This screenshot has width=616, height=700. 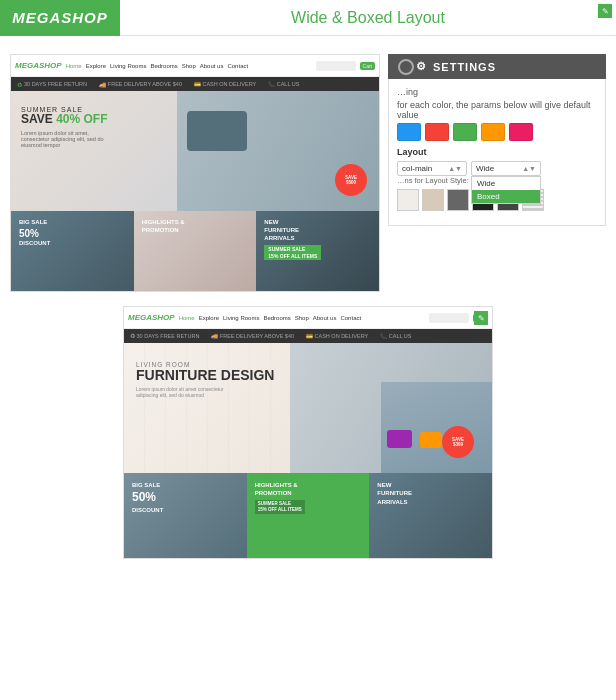 What do you see at coordinates (308, 516) in the screenshot?
I see `boxed-card-2: HIGHLIGHTS & PROMOTION SUMMER SALE15% OF…` at bounding box center [308, 516].